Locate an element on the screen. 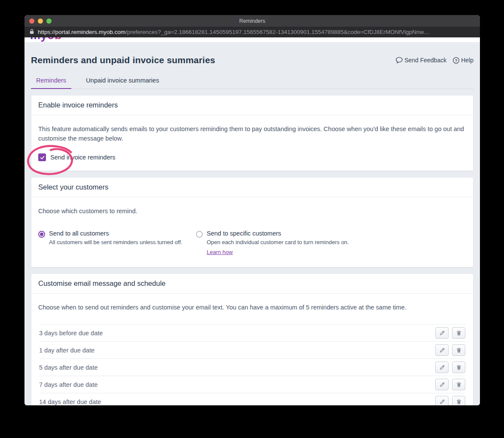  radio-send-to-all-customers is located at coordinates (42, 234).